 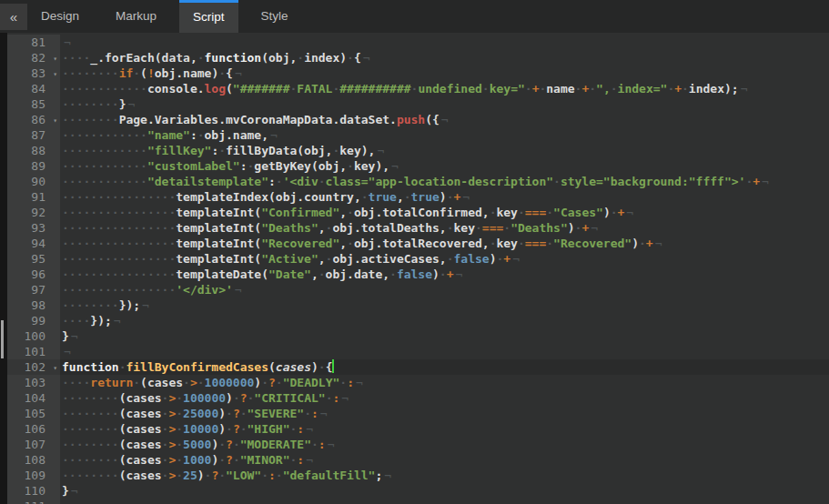 What do you see at coordinates (419, 258) in the screenshot?
I see `code-line-95: 95················templateInt("Active",·…` at bounding box center [419, 258].